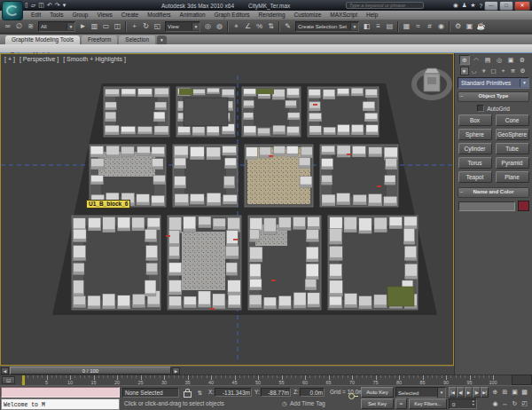  I want to click on use-pivot-center-icon: ◎, so click(207, 27).